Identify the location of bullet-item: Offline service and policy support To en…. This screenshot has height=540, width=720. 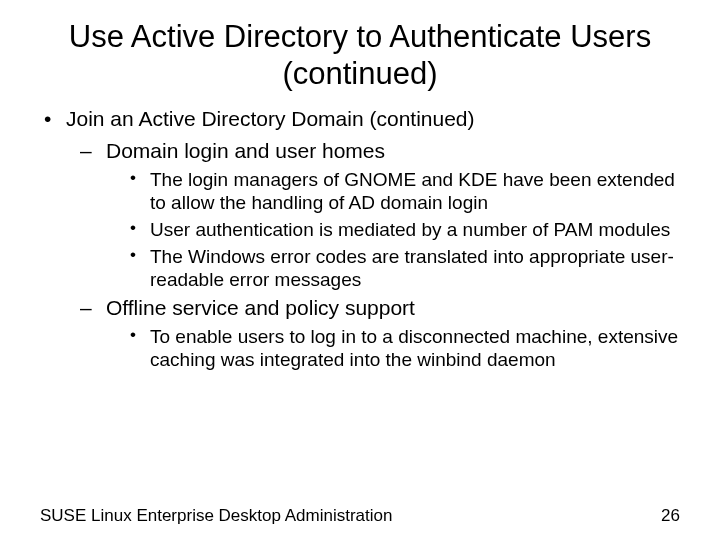
(380, 333).